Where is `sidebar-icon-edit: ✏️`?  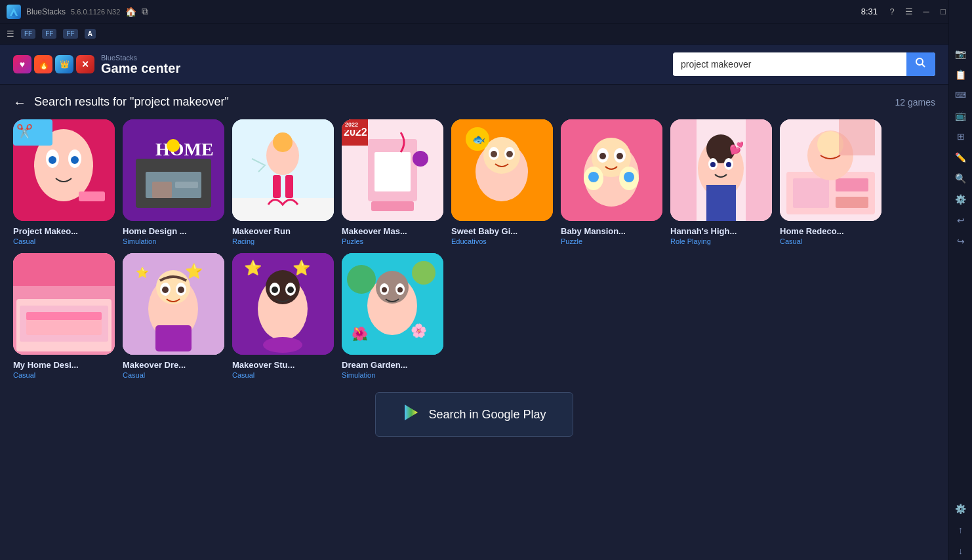
sidebar-icon-edit: ✏️ is located at coordinates (961, 157).